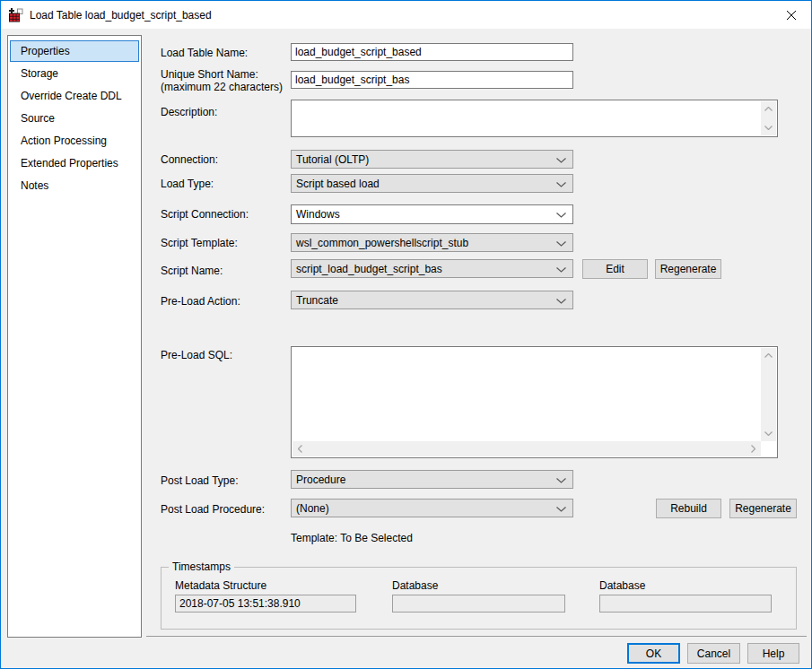  What do you see at coordinates (74, 96) in the screenshot?
I see `sidebar-item-override-create-ddl: Override Create DDL` at bounding box center [74, 96].